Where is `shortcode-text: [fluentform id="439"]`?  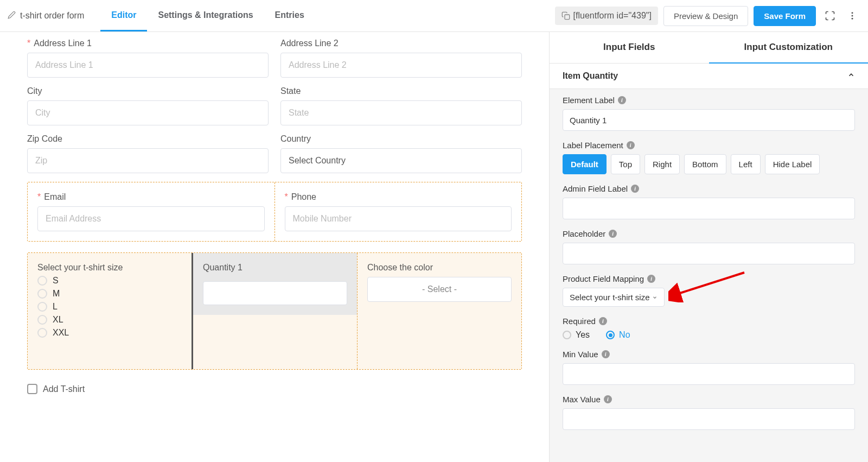 shortcode-text: [fluentform id="439"] is located at coordinates (612, 16).